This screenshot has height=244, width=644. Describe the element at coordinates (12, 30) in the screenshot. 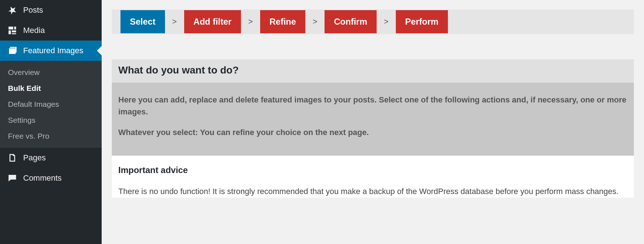

I see `media-icon` at that location.